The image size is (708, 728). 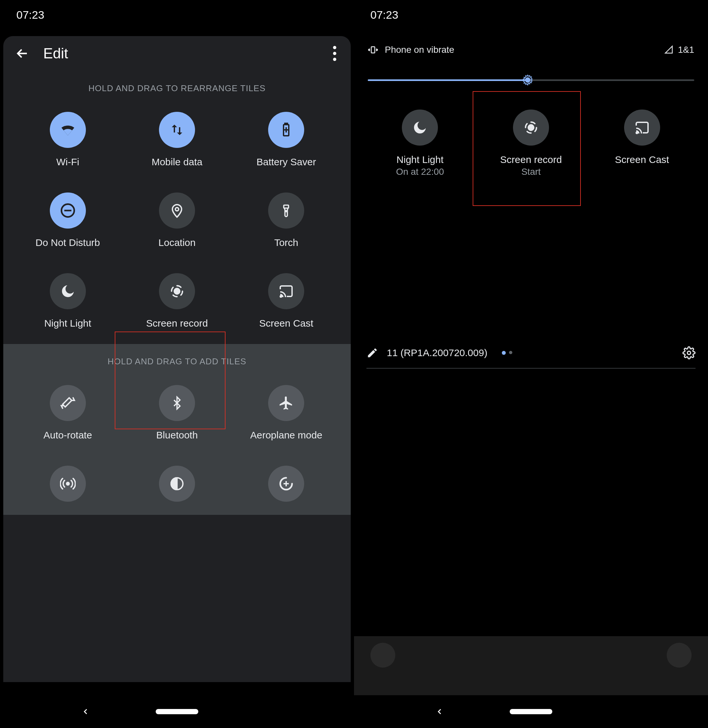 What do you see at coordinates (372, 353) in the screenshot?
I see `edit-pencil-icon` at bounding box center [372, 353].